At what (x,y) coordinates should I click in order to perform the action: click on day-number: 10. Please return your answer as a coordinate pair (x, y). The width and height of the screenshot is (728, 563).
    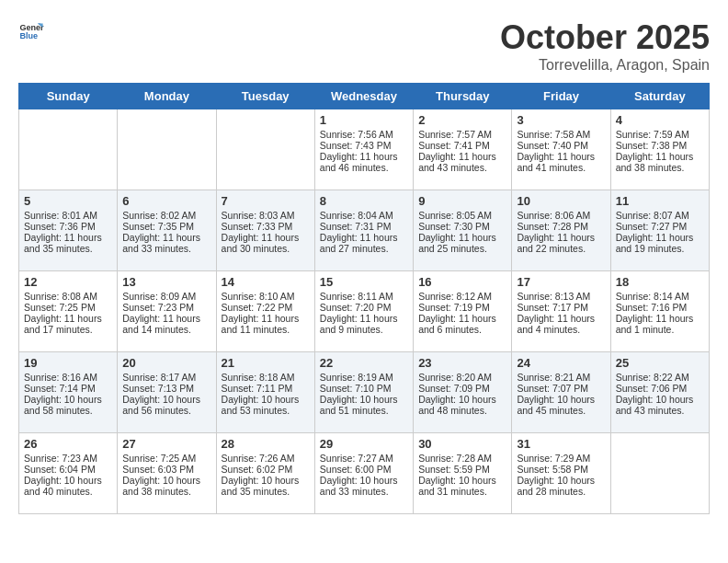
    Looking at the image, I should click on (561, 201).